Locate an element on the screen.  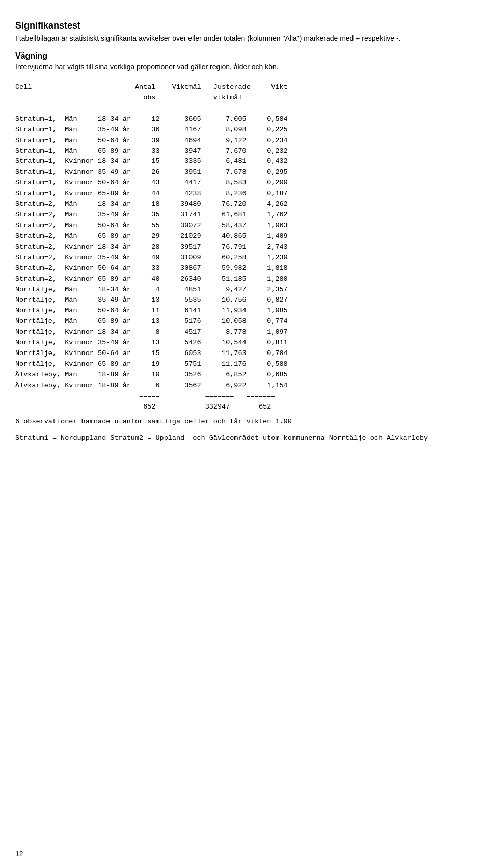
vagning-desc: Intervjuerna har vägts till sina verklig… is located at coordinates (244, 67).